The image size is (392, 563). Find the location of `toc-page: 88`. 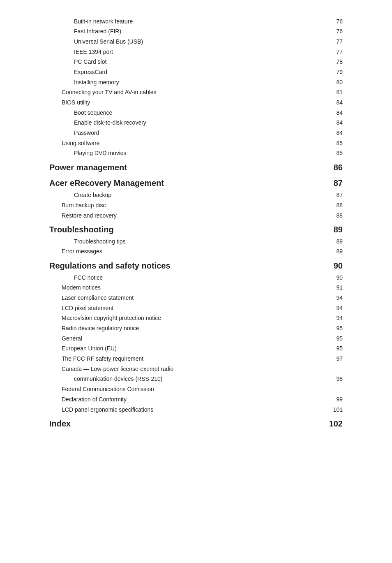

toc-page: 88 is located at coordinates (325, 206).